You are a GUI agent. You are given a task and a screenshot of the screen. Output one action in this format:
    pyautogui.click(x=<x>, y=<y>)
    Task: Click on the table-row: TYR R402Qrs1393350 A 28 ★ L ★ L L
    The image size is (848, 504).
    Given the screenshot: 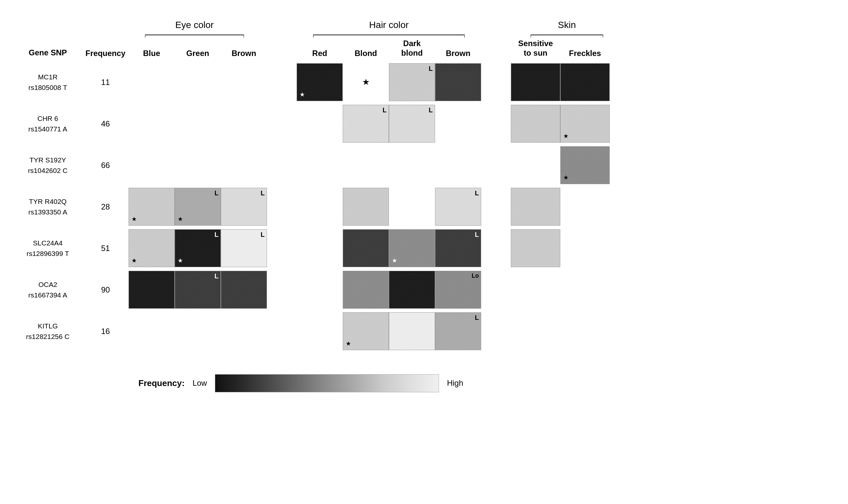 What is the action you would take?
    pyautogui.click(x=425, y=207)
    